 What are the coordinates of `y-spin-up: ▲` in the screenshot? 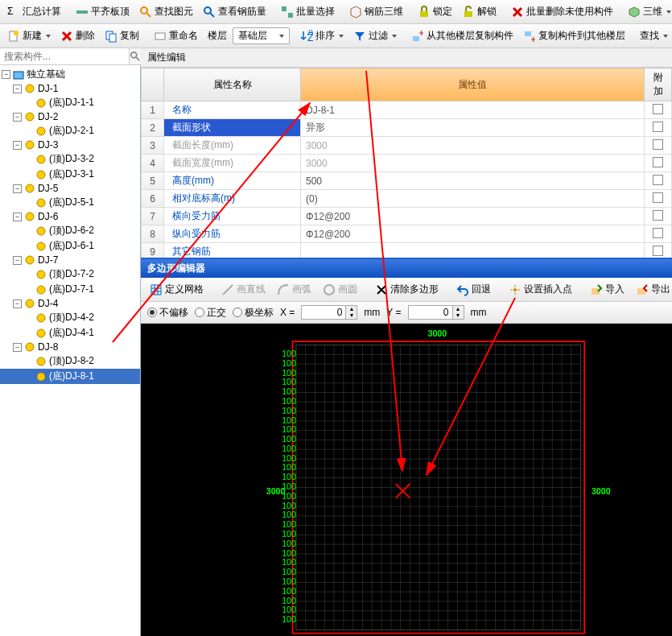 It's located at (458, 309).